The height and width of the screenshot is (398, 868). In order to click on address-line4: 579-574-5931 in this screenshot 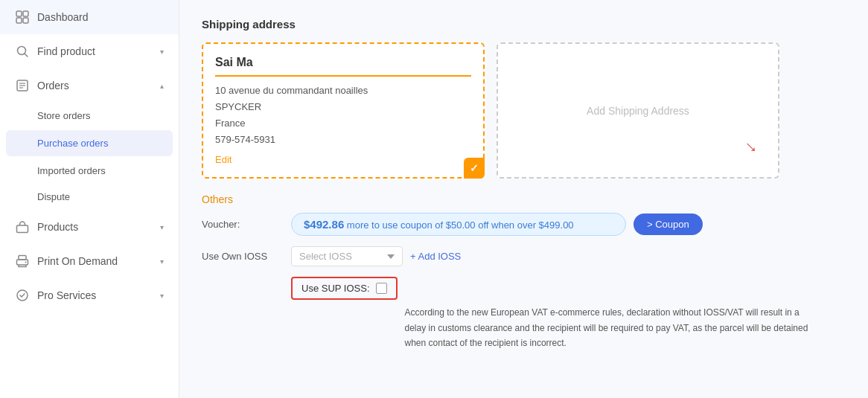, I will do `click(343, 140)`.